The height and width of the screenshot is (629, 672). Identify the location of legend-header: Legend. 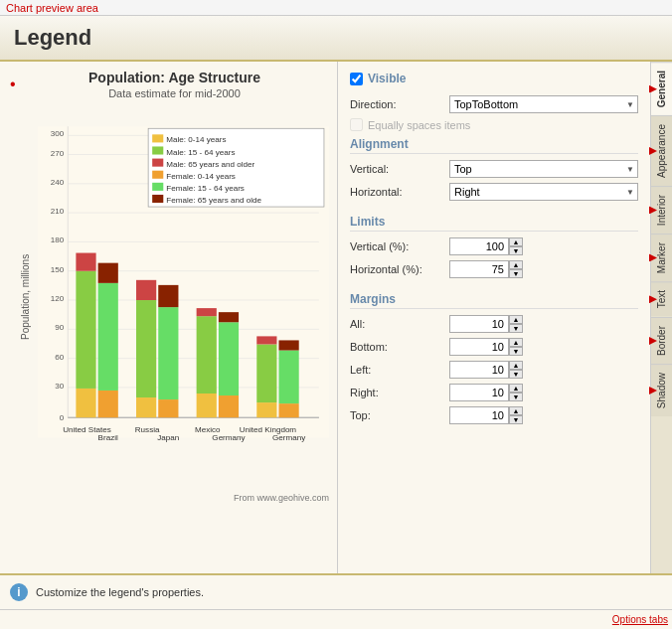
(336, 39).